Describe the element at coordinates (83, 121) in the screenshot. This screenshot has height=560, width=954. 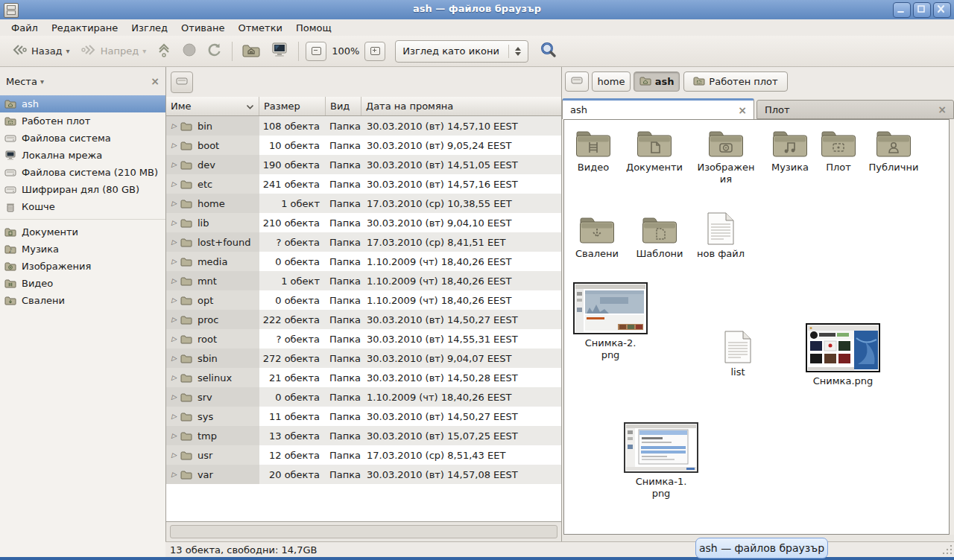
I see `sidebar-item-desktop: Работен плот` at that location.